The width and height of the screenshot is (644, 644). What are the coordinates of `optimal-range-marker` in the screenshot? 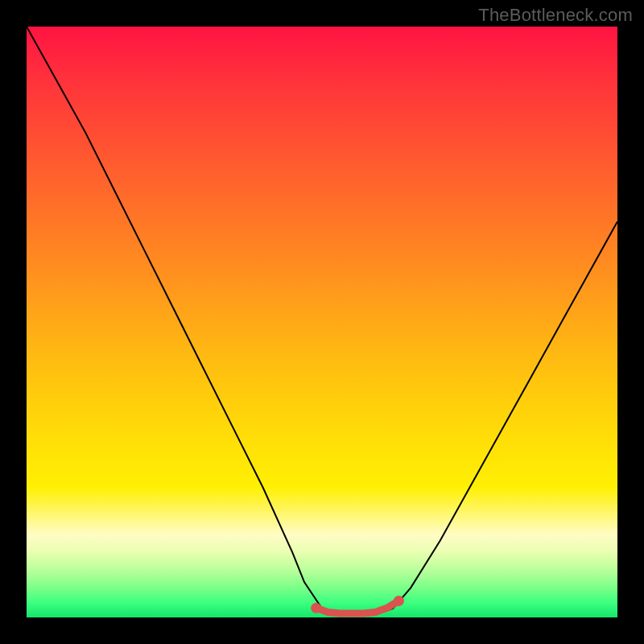 It's located at (357, 605).